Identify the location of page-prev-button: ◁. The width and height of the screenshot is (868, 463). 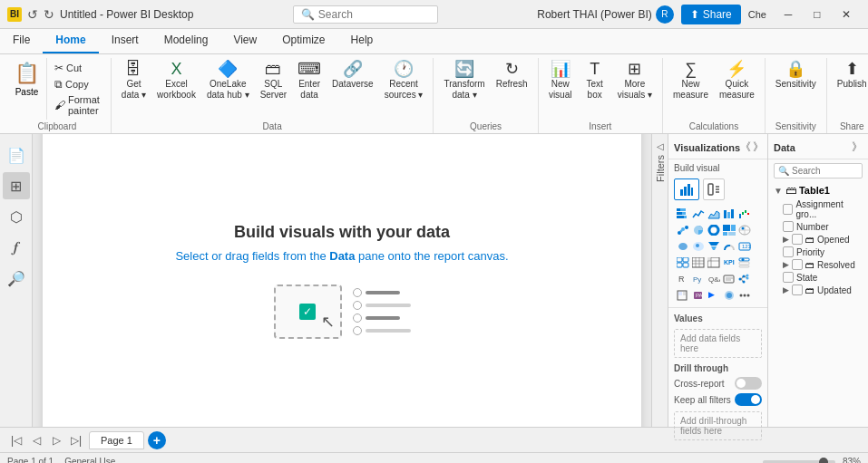
(36, 440).